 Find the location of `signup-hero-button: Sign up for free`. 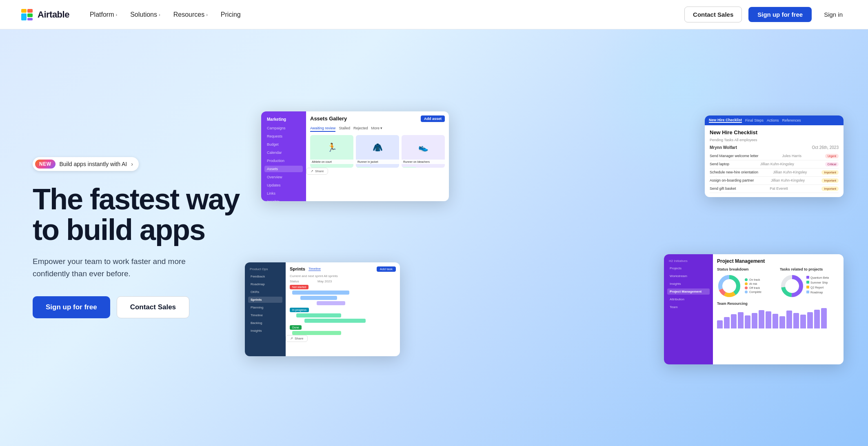

signup-hero-button: Sign up for free is located at coordinates (71, 307).